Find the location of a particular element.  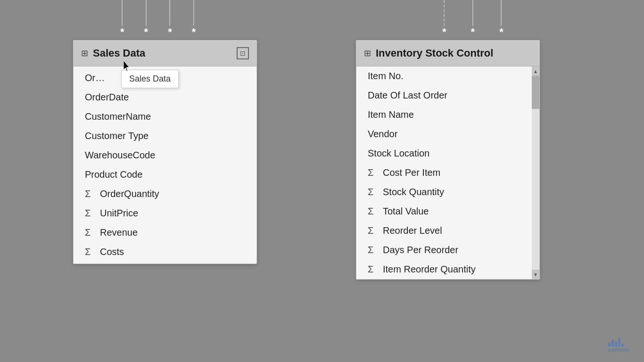

sigma-daysperreorder: Σ is located at coordinates (373, 250).